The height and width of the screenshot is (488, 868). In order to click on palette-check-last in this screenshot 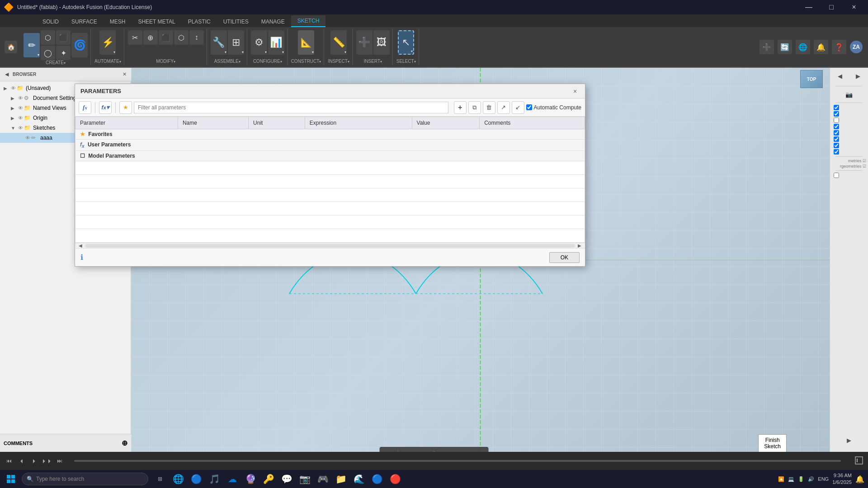, I will do `click(849, 175)`.